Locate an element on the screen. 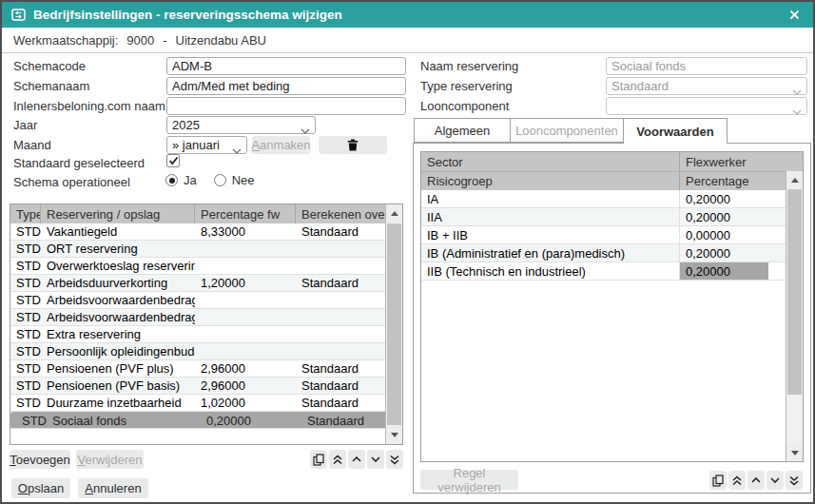 Image resolution: width=815 pixels, height=504 pixels. double-chevron-up-icon is located at coordinates (338, 460).